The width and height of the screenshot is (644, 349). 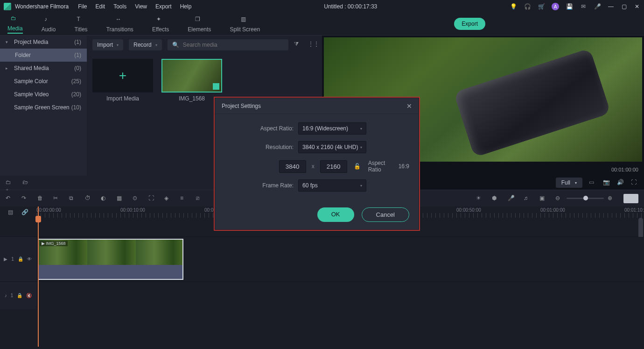 I want to click on account-avatar: A, so click(x=555, y=7).